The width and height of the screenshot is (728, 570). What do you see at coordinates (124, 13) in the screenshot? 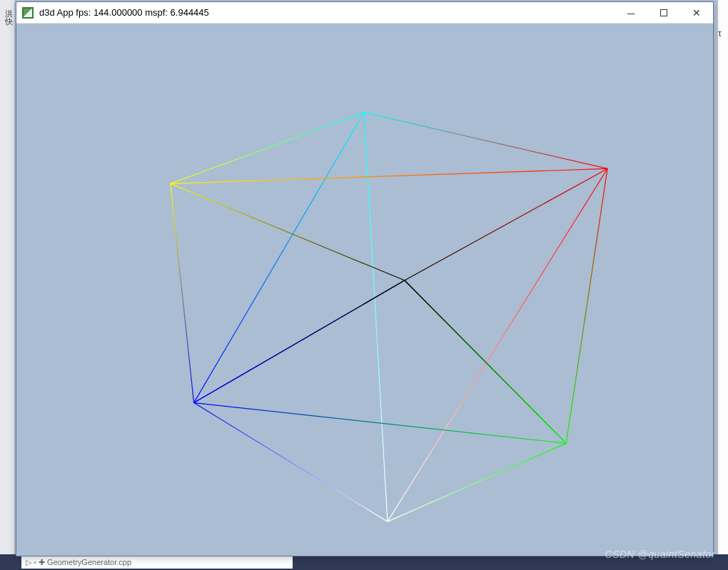
I see `window-title: d3d App fps: 144.000000 mspf: 6.944445` at bounding box center [124, 13].